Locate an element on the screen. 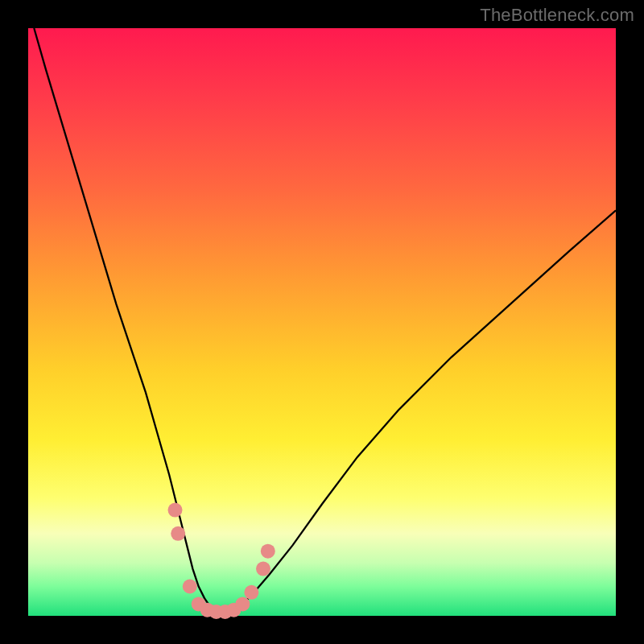 This screenshot has width=644, height=644. data-markers is located at coordinates (222, 561).